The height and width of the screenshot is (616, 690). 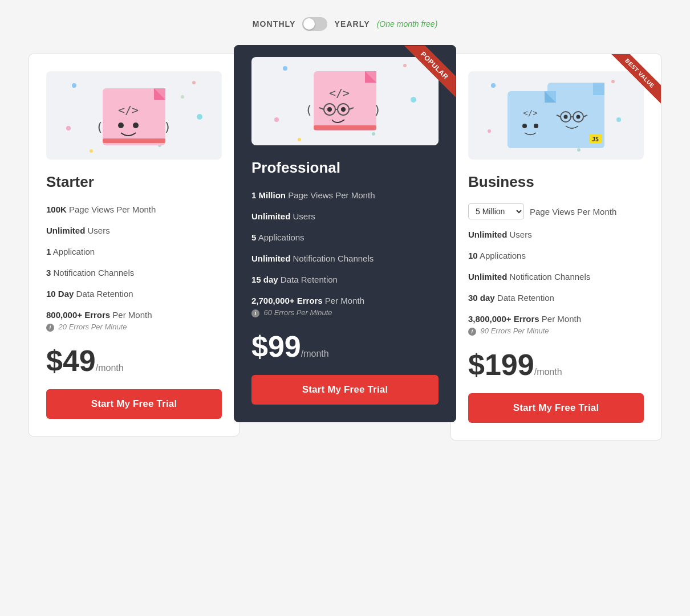 I want to click on business-cta-button: Start My Free Trial, so click(x=556, y=408).